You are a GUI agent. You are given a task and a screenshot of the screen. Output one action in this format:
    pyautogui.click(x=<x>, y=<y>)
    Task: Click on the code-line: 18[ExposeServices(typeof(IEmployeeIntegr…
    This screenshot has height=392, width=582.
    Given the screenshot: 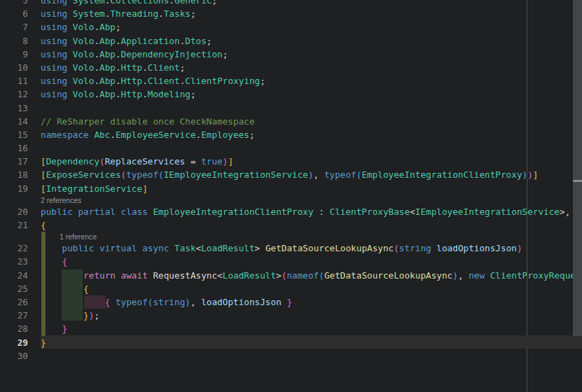 What is the action you would take?
    pyautogui.click(x=291, y=175)
    